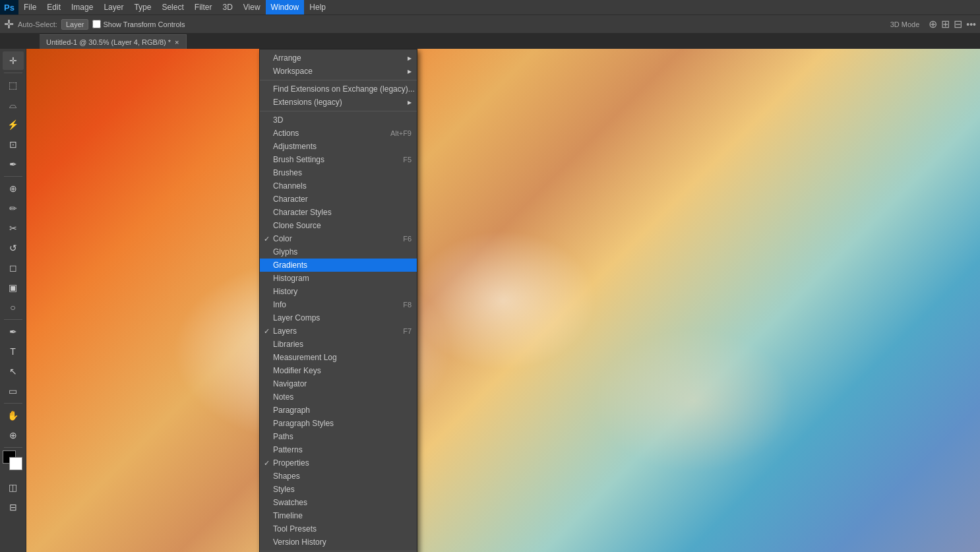 The width and height of the screenshot is (980, 552). What do you see at coordinates (138, 24) in the screenshot?
I see `show-transform-option: Show Transform Controls` at bounding box center [138, 24].